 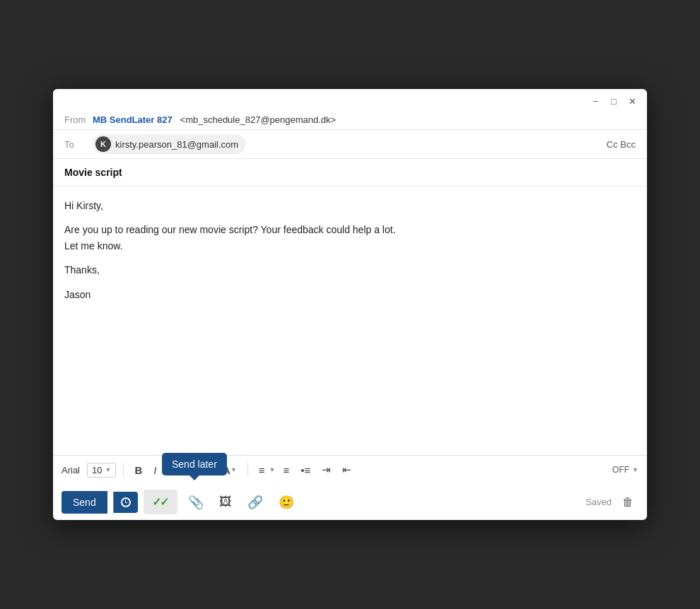 What do you see at coordinates (350, 144) in the screenshot?
I see `to-row: To K kirsty.pearson_81@gmail.com Cc Bcc` at bounding box center [350, 144].